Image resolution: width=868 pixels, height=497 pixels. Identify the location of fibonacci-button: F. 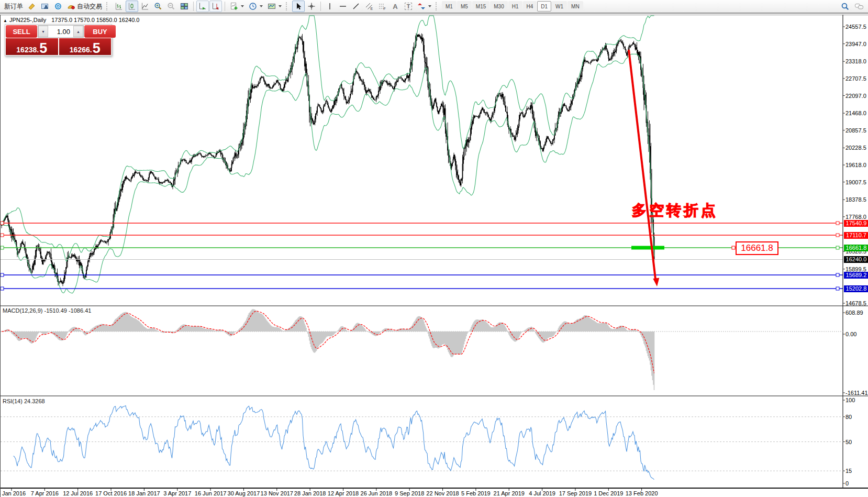
(382, 6).